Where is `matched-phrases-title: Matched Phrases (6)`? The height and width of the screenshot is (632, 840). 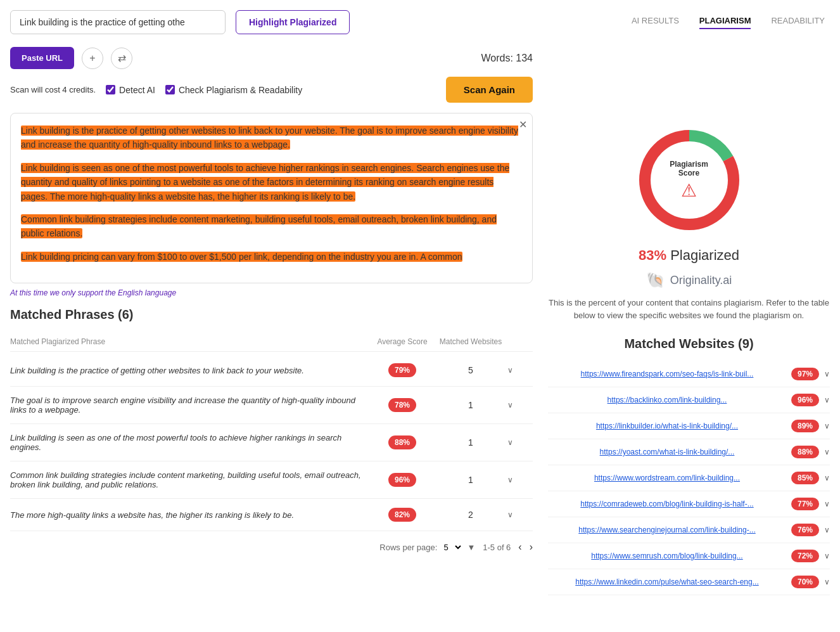 matched-phrases-title: Matched Phrases (6) is located at coordinates (271, 314).